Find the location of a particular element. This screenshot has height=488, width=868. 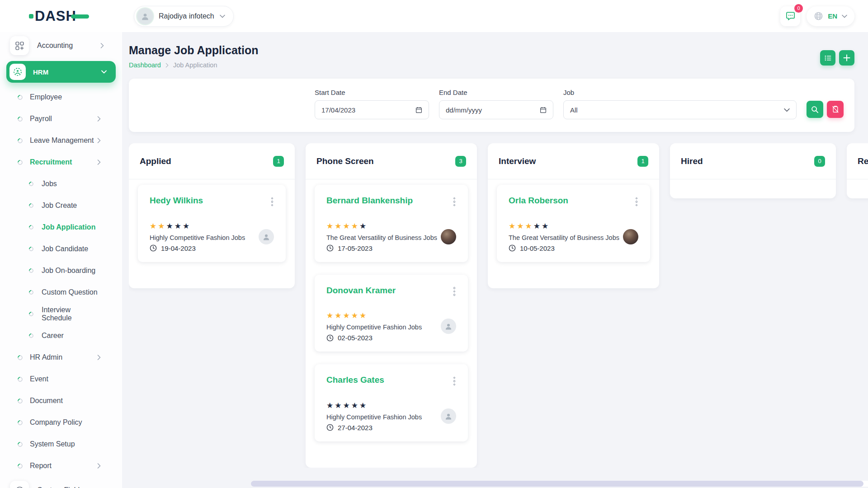

column-header: Hired0 is located at coordinates (753, 161).